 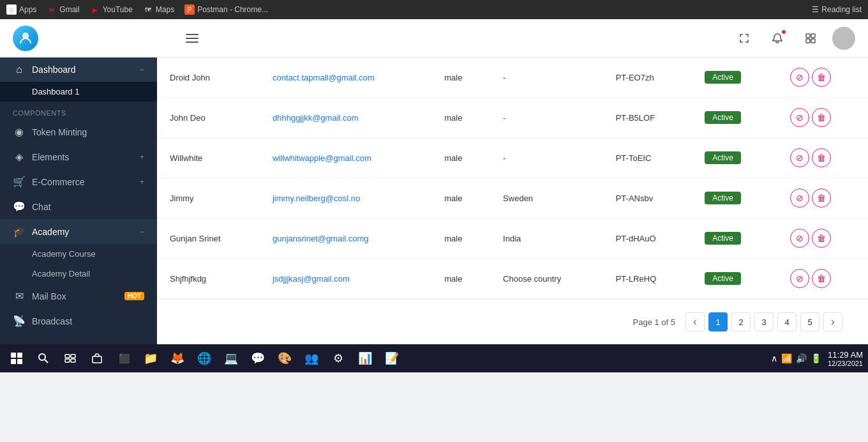 What do you see at coordinates (844, 38) in the screenshot?
I see `user-avatar-button` at bounding box center [844, 38].